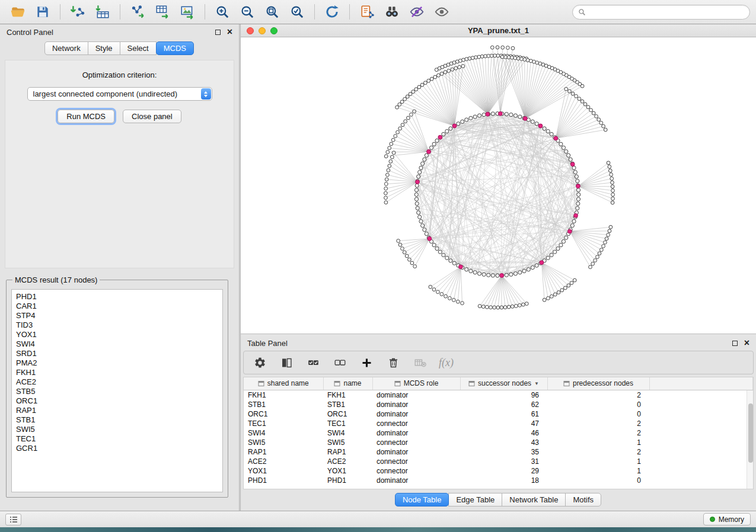 The width and height of the screenshot is (756, 532). Describe the element at coordinates (117, 401) in the screenshot. I see `mcds-result-item: ORC1` at that location.